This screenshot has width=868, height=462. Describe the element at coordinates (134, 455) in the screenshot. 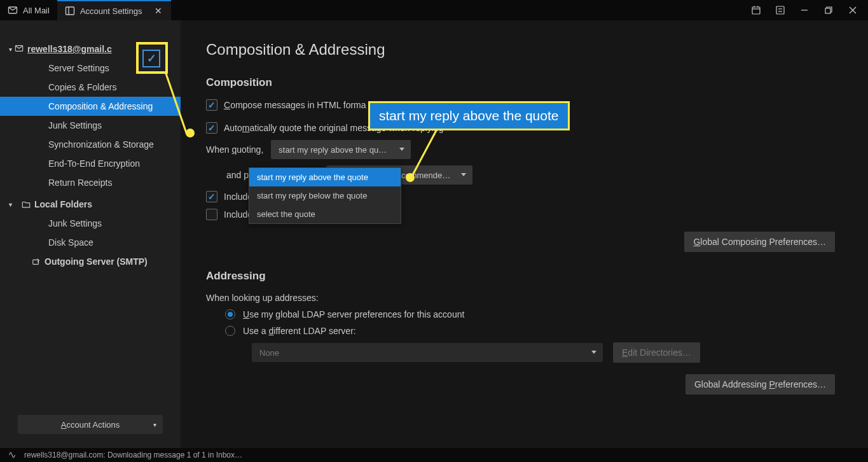

I see `status-text: rewells318@gmail.com: Downloading messag…` at that location.